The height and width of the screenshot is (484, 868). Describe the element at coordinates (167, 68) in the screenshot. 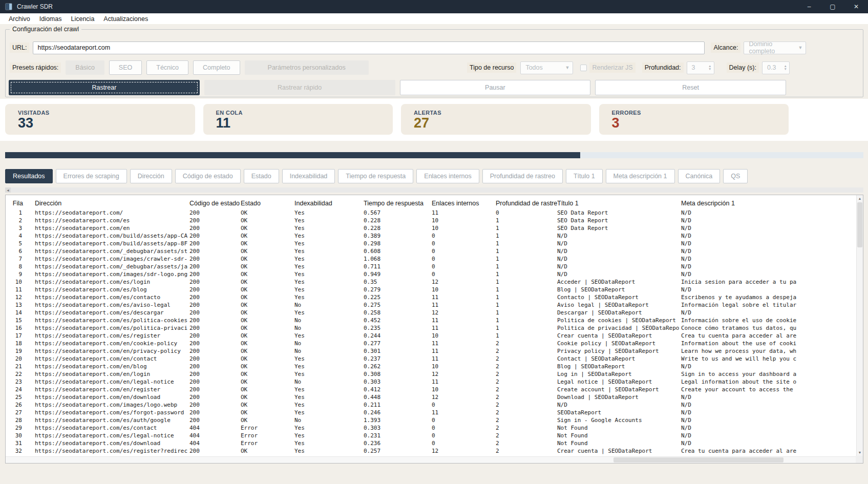

I see `preset-button-t-cnico: Técnico` at that location.